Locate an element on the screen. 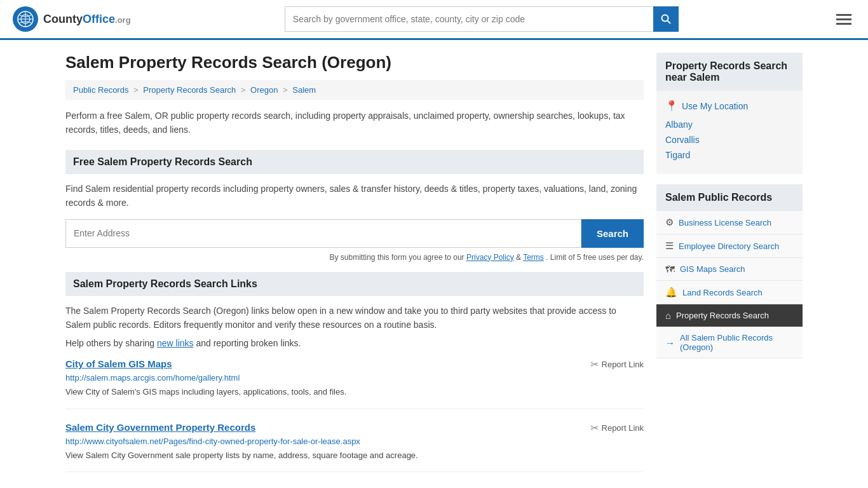 The height and width of the screenshot is (488, 868). form-disclaimer: By submitting this form you agree to our… is located at coordinates (355, 257).